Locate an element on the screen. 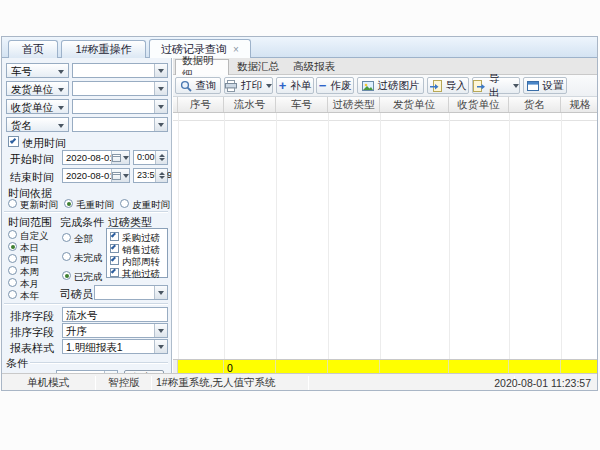 This screenshot has width=600, height=450. column-header-goods: 货名 is located at coordinates (535, 104).